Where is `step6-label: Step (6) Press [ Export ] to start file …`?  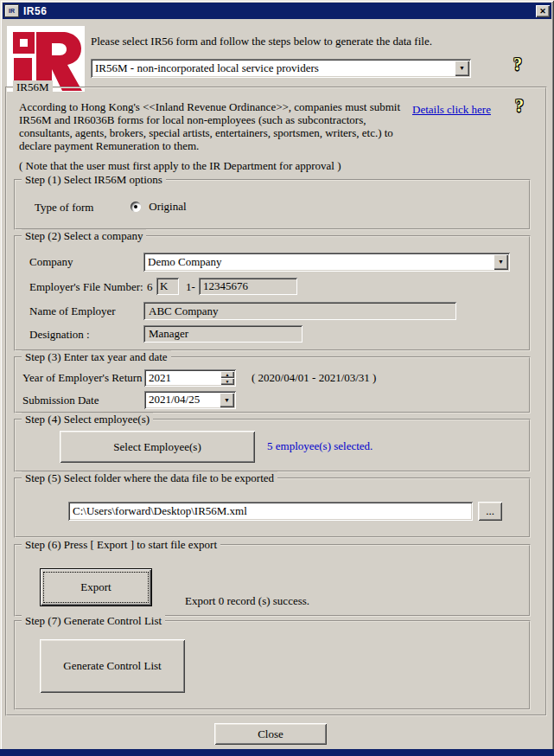
step6-label: Step (6) Press [ Export ] to start file … is located at coordinates (121, 545).